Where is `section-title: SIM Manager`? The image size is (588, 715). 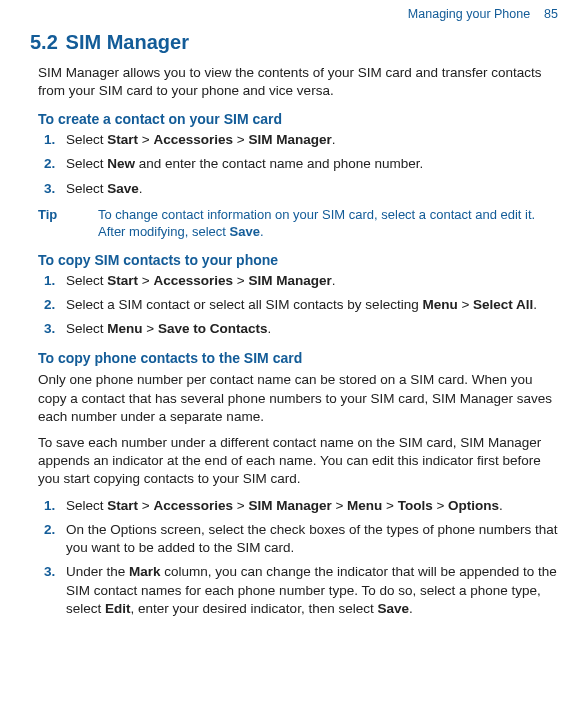 section-title: SIM Manager is located at coordinates (128, 42).